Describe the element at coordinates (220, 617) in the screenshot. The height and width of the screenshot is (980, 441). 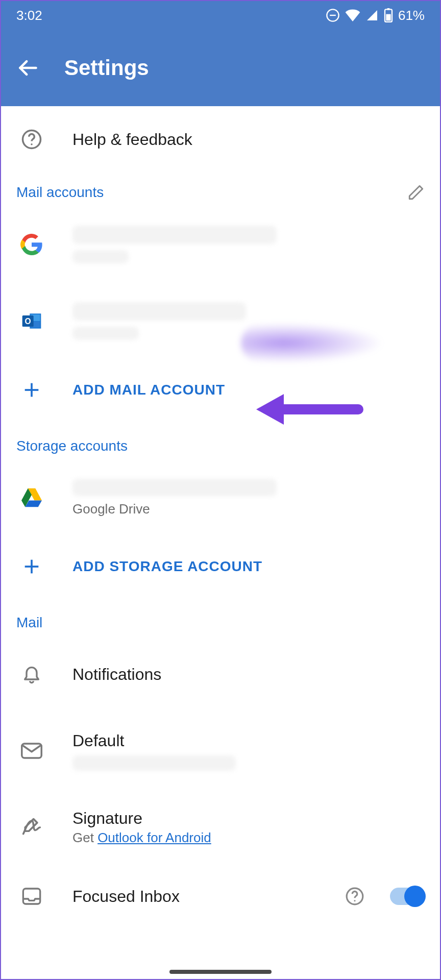
I see `section-mail: Mail` at that location.